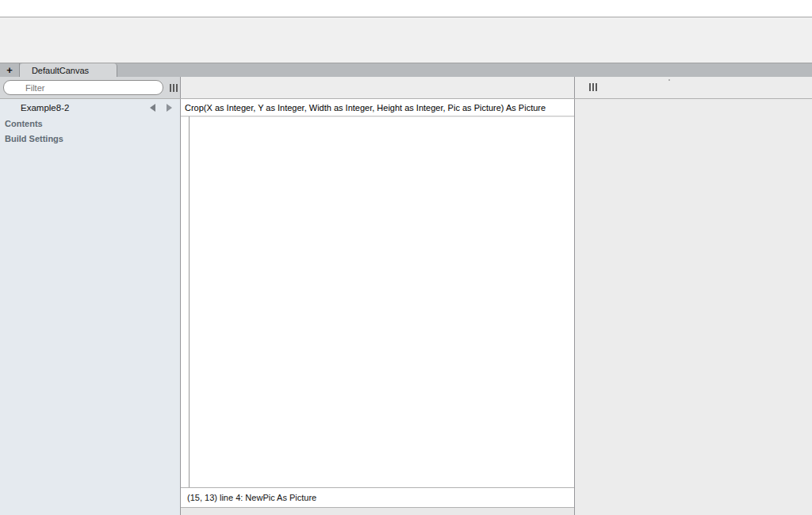 Image resolution: width=812 pixels, height=515 pixels. I want to click on project-name: Example8-2, so click(83, 108).